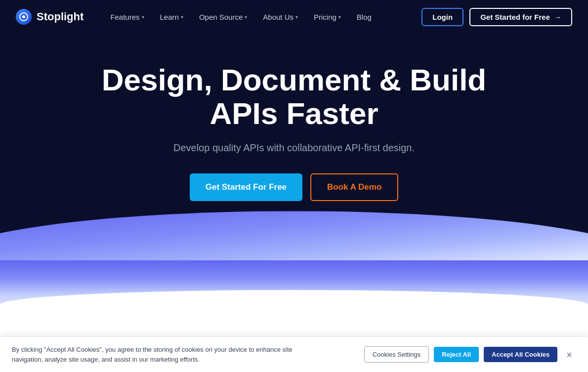  What do you see at coordinates (172, 17) in the screenshot?
I see `nav-learn: Learn ▾` at bounding box center [172, 17].